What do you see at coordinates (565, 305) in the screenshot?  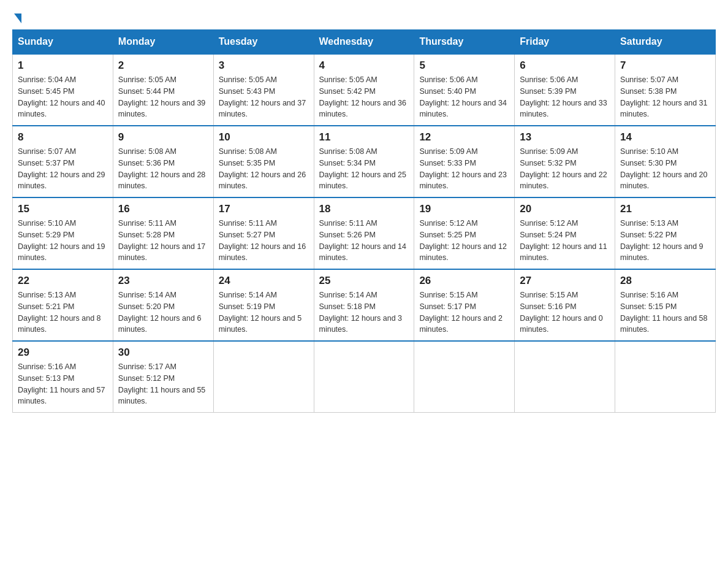 I see `calendar-cell: 27 Sunrise: 5:15 AM Sunset: 5:16 PM Dayl…` at bounding box center [565, 305].